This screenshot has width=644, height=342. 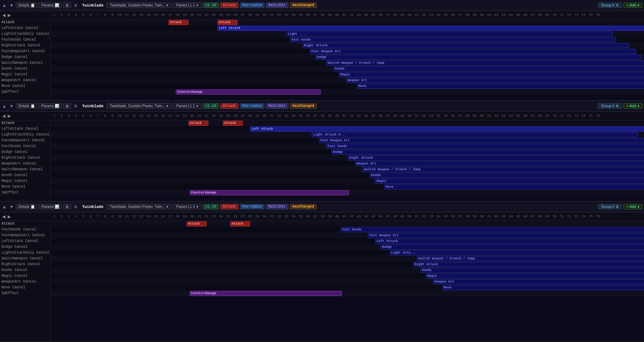 I want to click on paired-dropdown: Paired L1 1 ▾, so click(x=187, y=5).